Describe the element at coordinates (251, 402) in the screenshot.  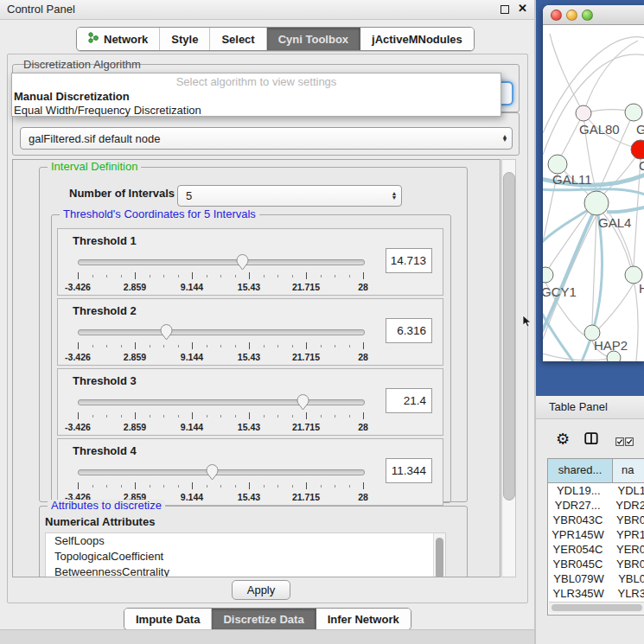
I see `threshold-panel: Threshold 3 -3.4262.8599.14415.4321.7152…` at that location.